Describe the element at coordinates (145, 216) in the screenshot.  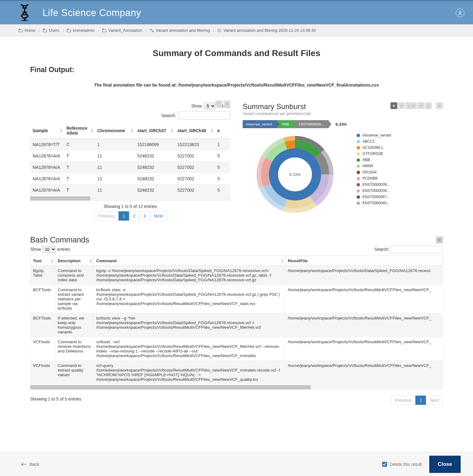
I see `page-3: 3` at that location.